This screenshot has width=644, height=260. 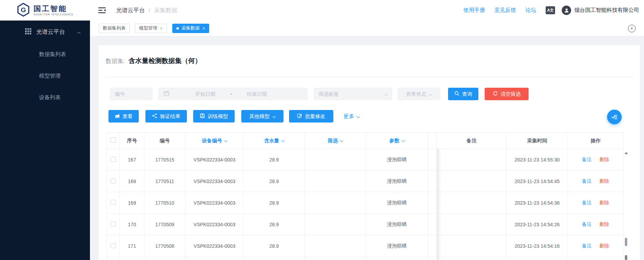 What do you see at coordinates (600, 10) in the screenshot?
I see `account-menu: 烟台国工智能科技有限公司` at bounding box center [600, 10].